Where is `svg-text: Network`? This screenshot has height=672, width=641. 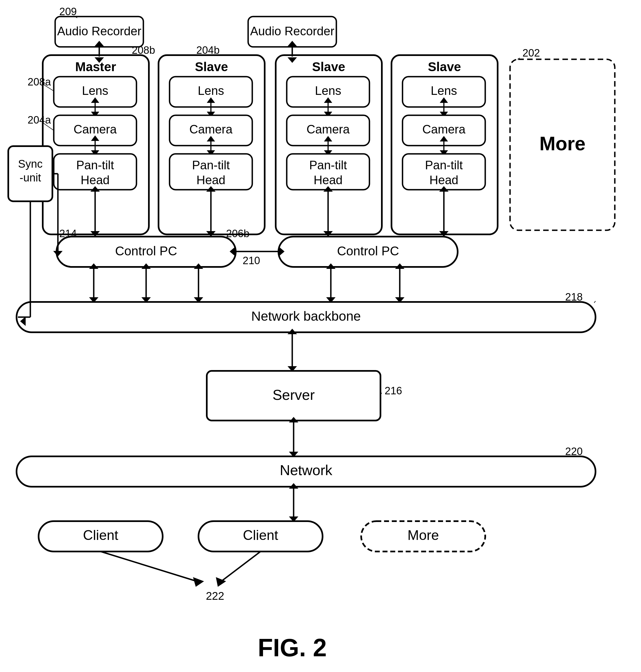
svg-text: Network is located at coordinates (306, 470).